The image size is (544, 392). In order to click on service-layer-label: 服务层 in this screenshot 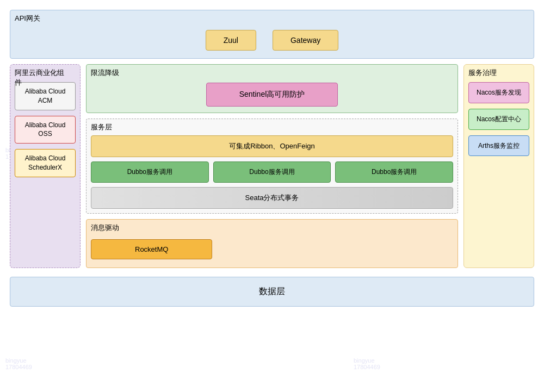, I will do `click(101, 127)`.